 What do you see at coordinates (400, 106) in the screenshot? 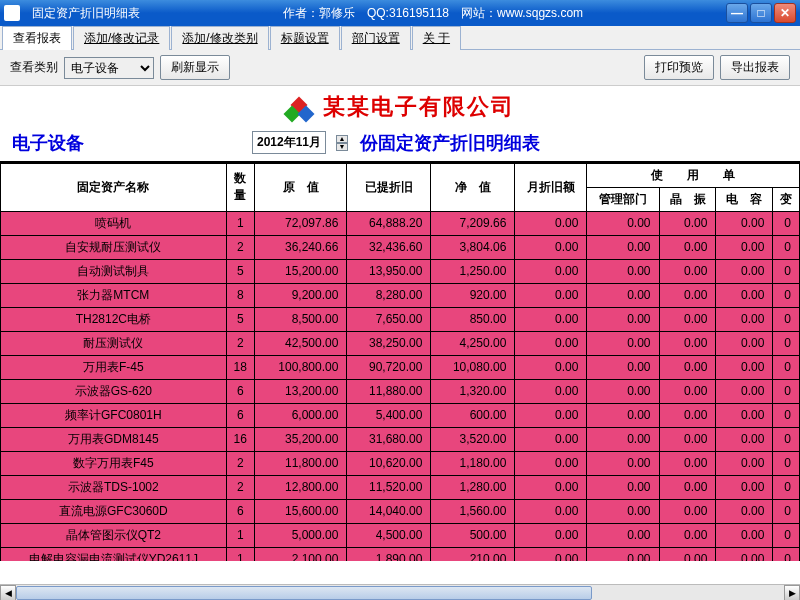
I see `report-header: 某某电子有限公司` at bounding box center [400, 106].